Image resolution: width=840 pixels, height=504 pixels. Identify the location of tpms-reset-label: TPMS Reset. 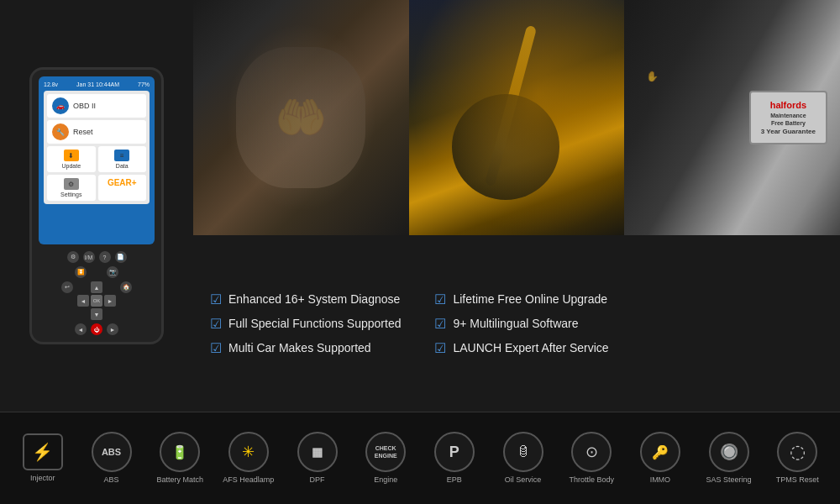
(798, 480).